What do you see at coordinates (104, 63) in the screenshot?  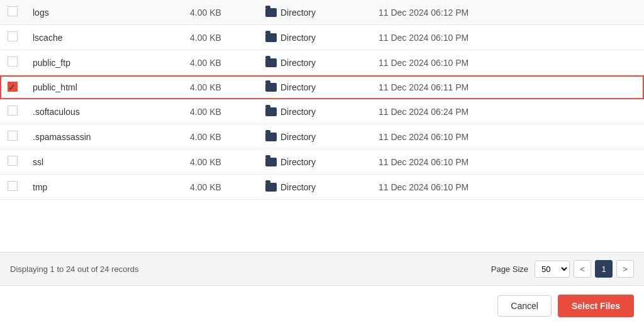 I see `name-cell: public_ftp` at bounding box center [104, 63].